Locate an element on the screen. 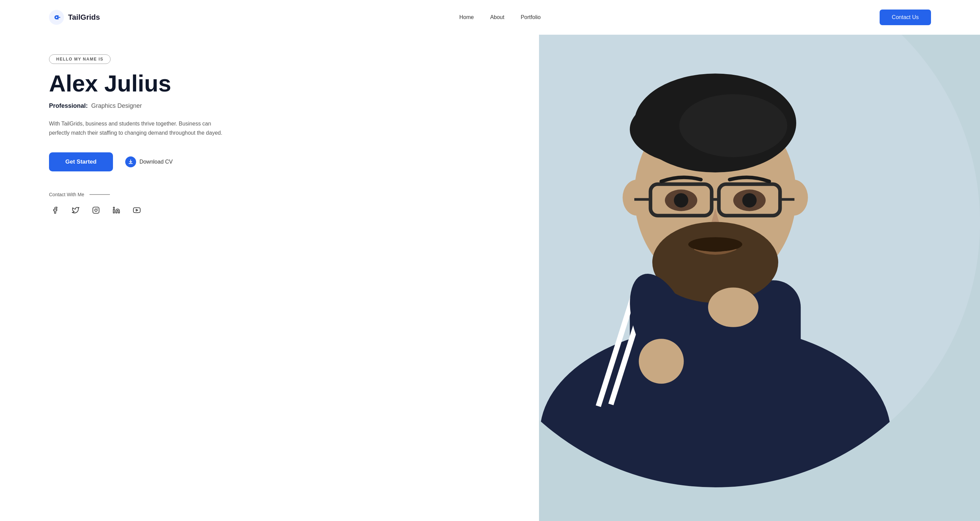 This screenshot has width=980, height=521. hero-name: Alex Julius is located at coordinates (269, 84).